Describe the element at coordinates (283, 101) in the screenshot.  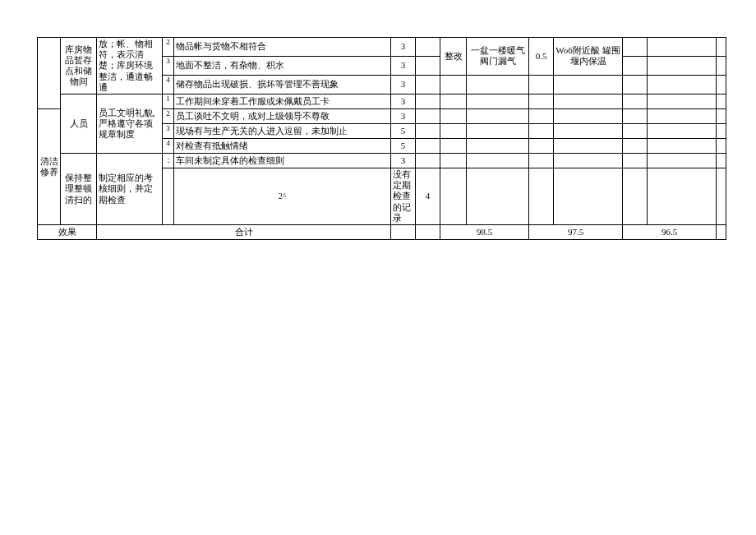
I see `desc-cell: 工作期间未穿着工作服或未佩戴员工卡` at that location.